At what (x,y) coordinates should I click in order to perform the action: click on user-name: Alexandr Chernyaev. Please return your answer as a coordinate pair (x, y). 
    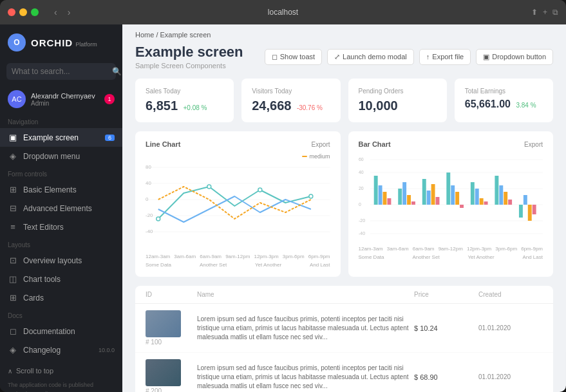
    Looking at the image, I should click on (65, 96).